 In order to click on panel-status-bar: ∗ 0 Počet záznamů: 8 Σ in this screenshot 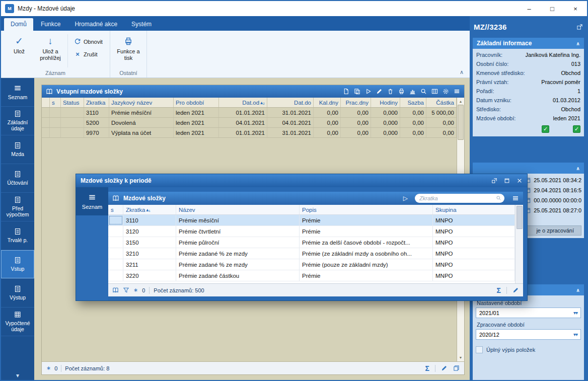, I will do `click(253, 368)`.